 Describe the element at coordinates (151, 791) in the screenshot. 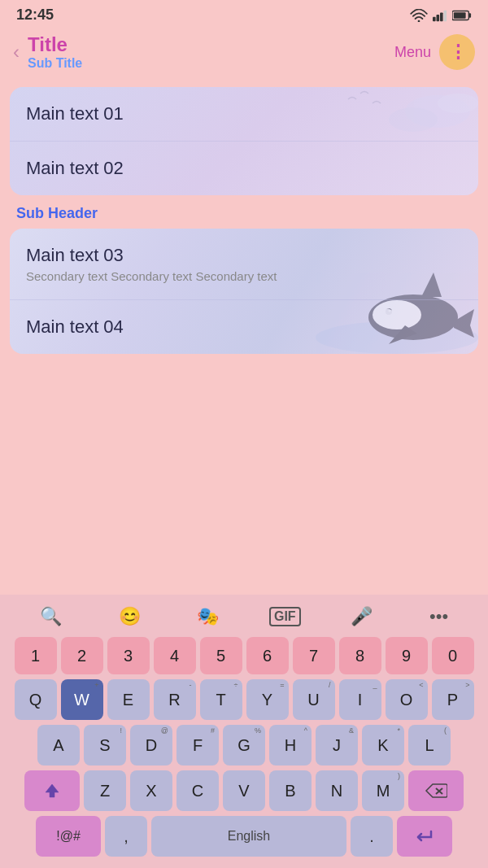

I see `key-x: X` at that location.